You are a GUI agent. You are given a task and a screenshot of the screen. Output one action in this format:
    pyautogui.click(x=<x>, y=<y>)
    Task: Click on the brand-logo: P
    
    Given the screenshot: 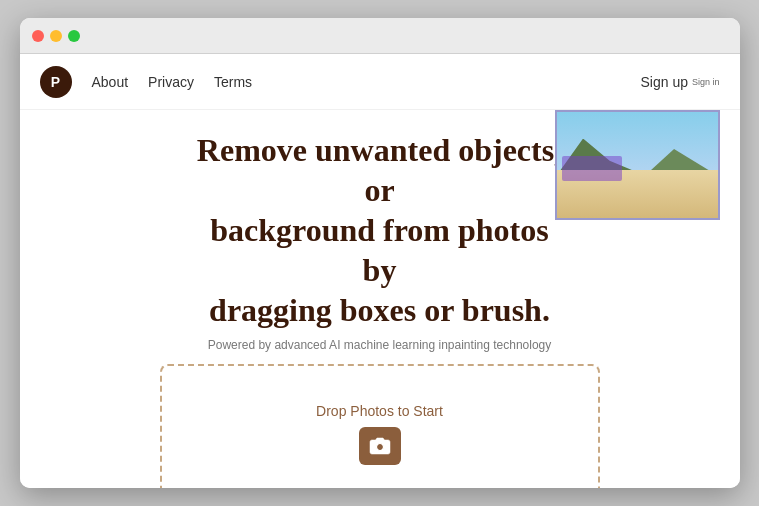 What is the action you would take?
    pyautogui.click(x=56, y=82)
    